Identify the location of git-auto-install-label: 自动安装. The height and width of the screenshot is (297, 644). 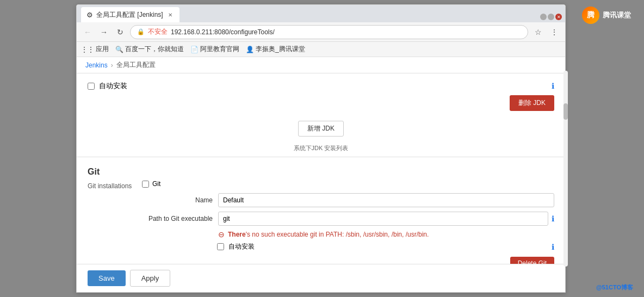
(242, 247).